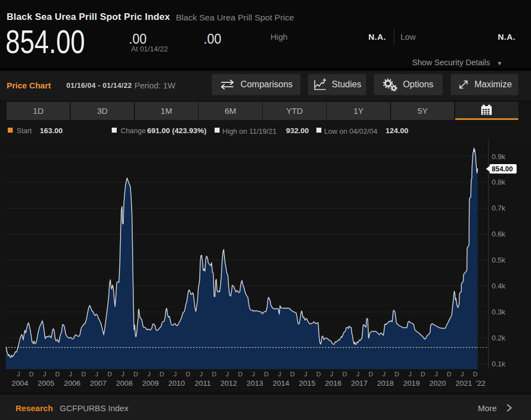 The width and height of the screenshot is (531, 420). What do you see at coordinates (499, 182) in the screenshot?
I see `svg-text: 0.8k` at bounding box center [499, 182].